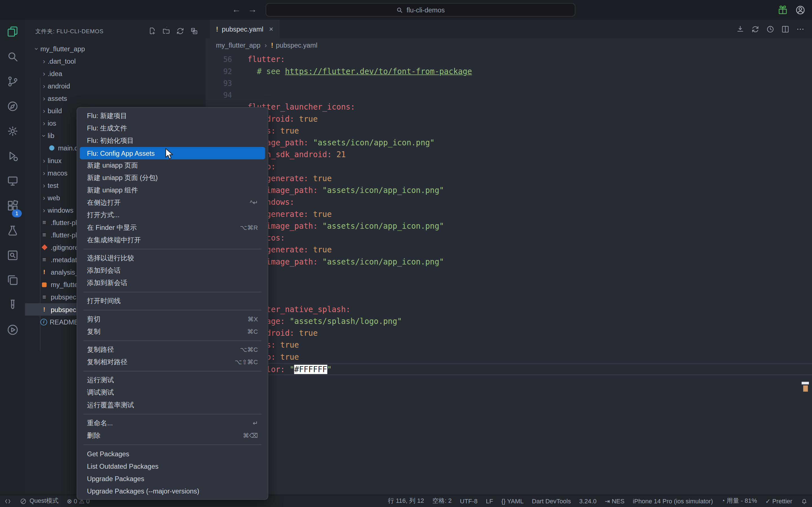 This screenshot has height=507, width=812. Describe the element at coordinates (172, 190) in the screenshot. I see `menu-item--uniapp-: 新建 uniapp 组件` at that location.